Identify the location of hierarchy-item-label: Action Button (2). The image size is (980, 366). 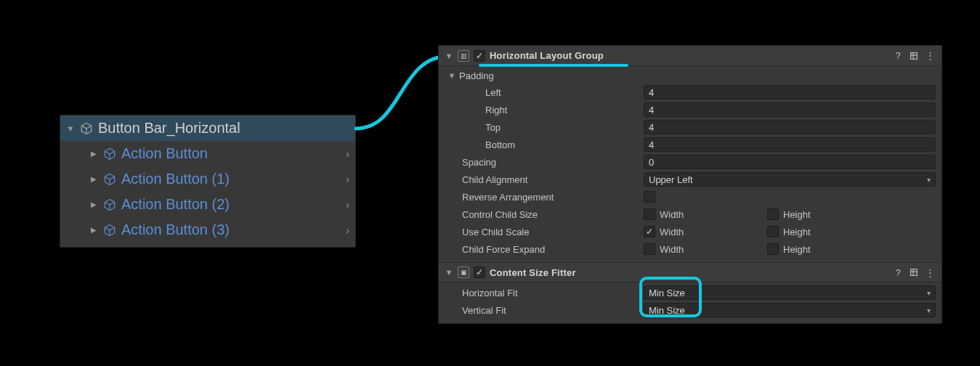
(176, 205).